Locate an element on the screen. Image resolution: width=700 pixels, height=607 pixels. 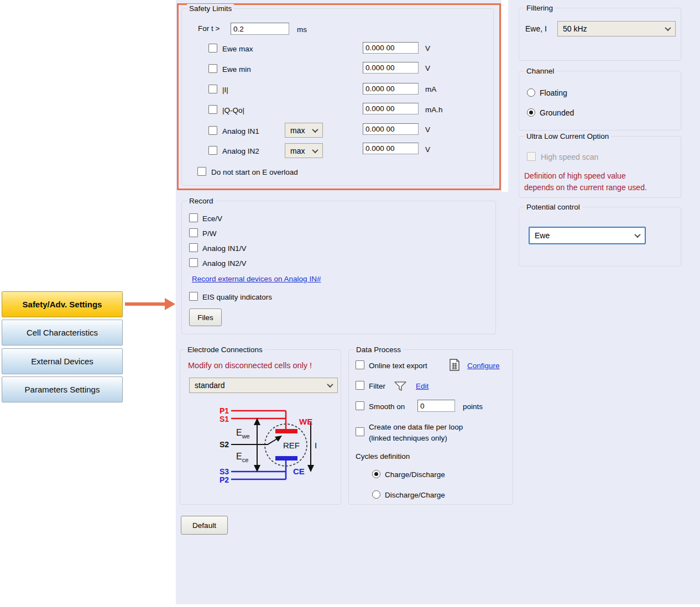
tab-parameters-settings: Parameters Settings is located at coordinates (62, 389).